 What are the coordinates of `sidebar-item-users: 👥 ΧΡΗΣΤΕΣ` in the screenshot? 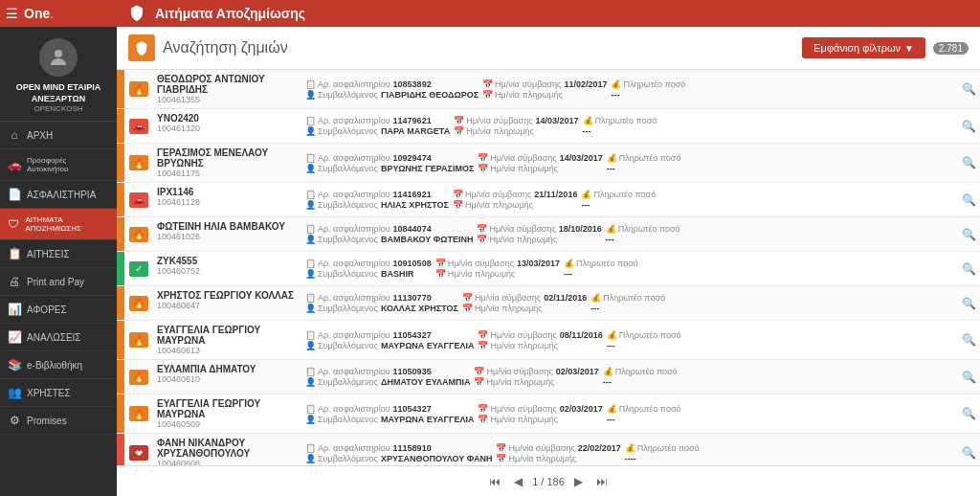 It's located at (58, 393).